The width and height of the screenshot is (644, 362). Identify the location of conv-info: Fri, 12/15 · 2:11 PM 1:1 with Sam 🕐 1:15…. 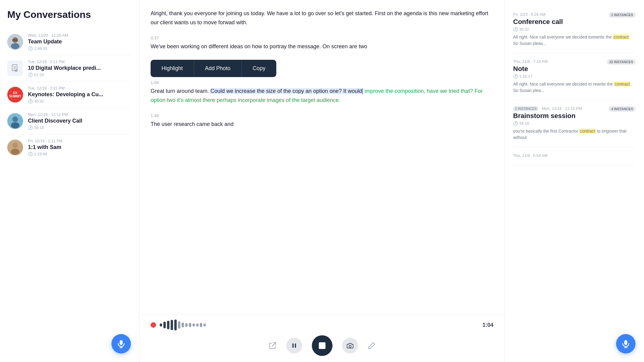
(80, 147).